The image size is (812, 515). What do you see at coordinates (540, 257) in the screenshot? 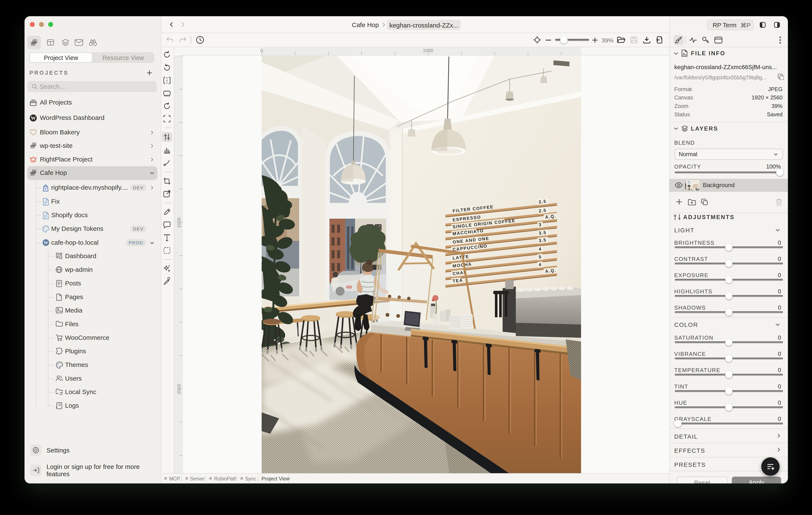
I see `svg-text: 5` at bounding box center [540, 257].